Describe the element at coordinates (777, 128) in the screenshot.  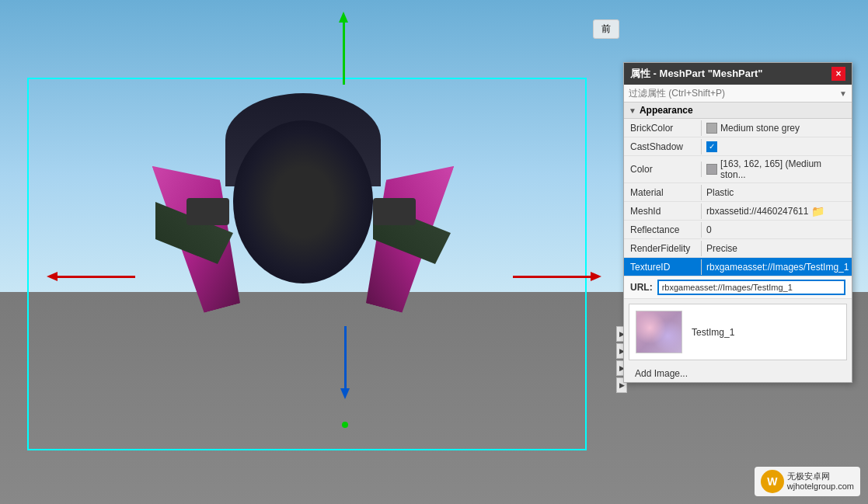
I see `prop-brickcolor-value: Medium stone grey` at that location.